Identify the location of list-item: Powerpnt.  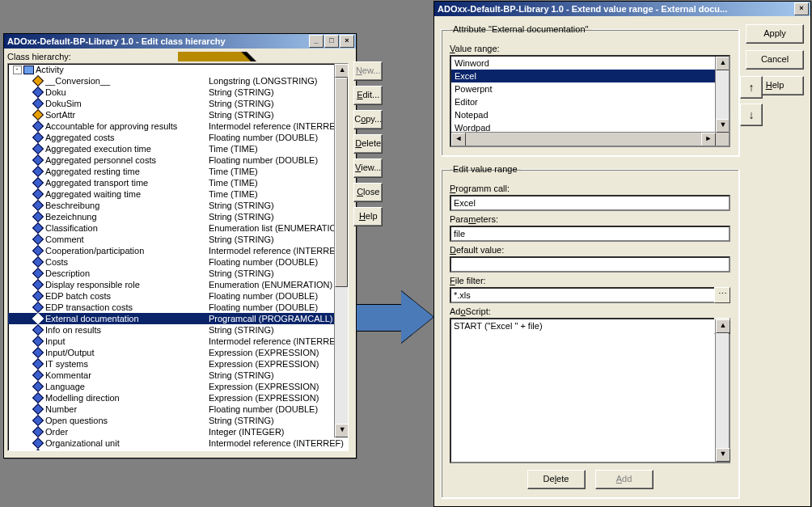
(590, 89).